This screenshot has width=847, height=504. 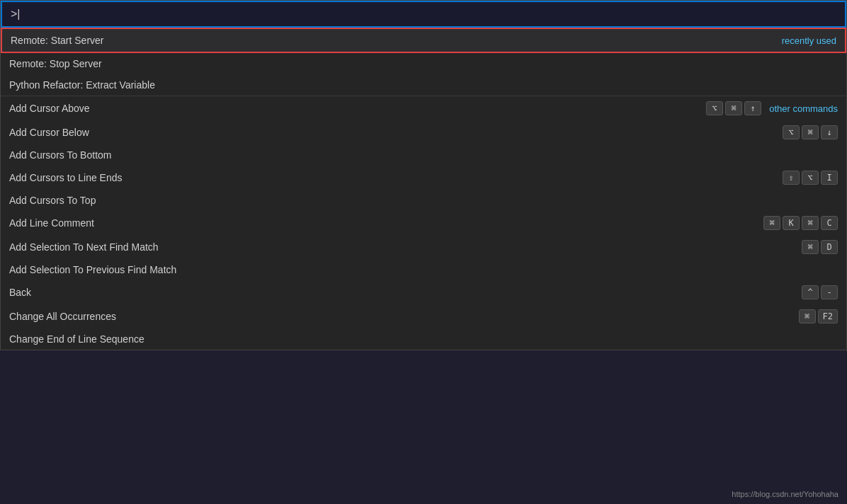 I want to click on kbd-minus: -, so click(x=829, y=292).